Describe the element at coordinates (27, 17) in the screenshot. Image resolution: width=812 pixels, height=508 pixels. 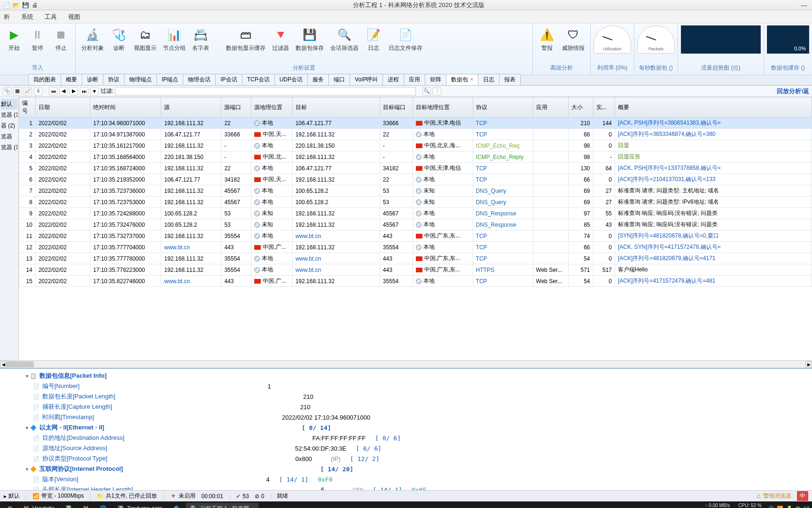
I see `menu-system: 系统` at that location.